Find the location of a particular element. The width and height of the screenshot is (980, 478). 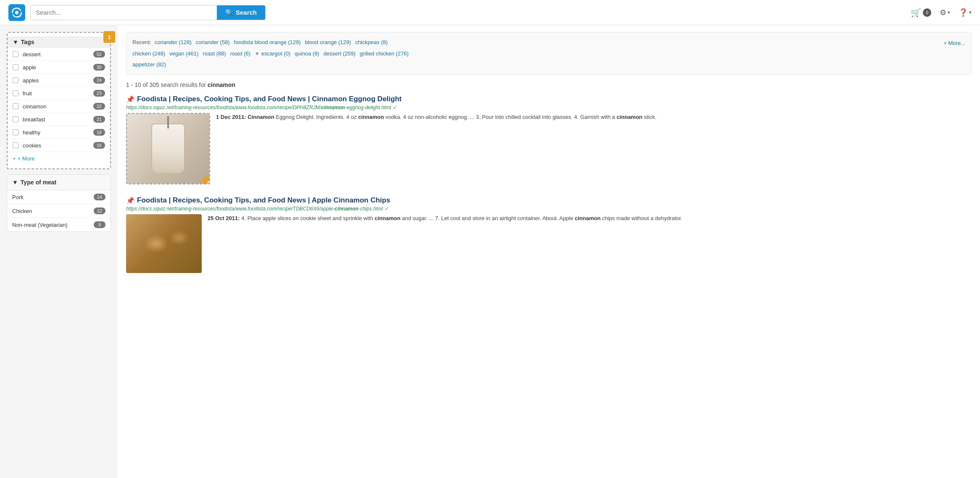

more-tags-button: + More... is located at coordinates (954, 44).